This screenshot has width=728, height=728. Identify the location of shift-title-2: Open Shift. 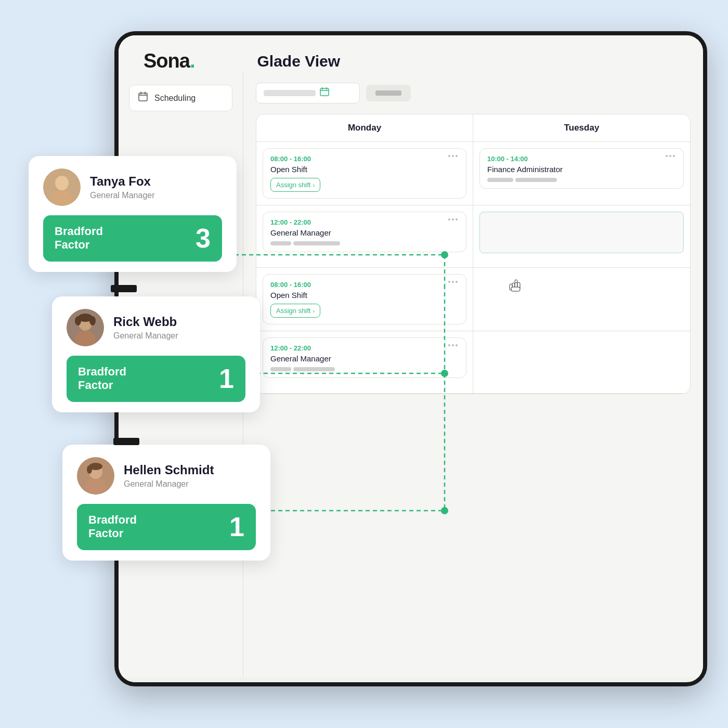
(365, 295).